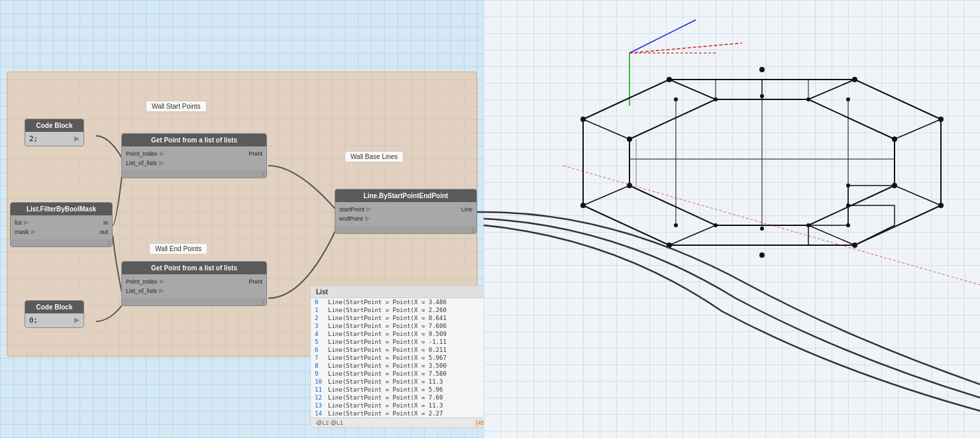  What do you see at coordinates (194, 156) in the screenshot?
I see `get-point-1: Get Point from a list of lists Point_Ind…` at bounding box center [194, 156].